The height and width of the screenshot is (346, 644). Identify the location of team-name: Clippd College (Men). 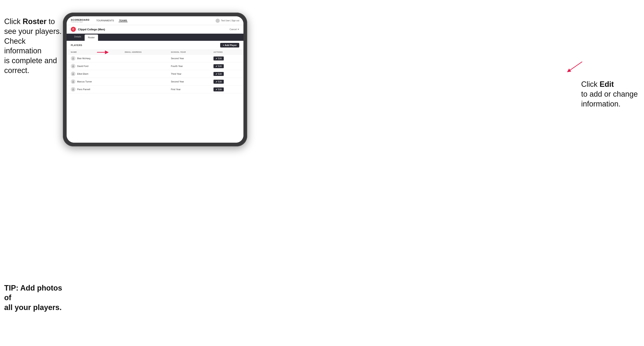
(92, 29).